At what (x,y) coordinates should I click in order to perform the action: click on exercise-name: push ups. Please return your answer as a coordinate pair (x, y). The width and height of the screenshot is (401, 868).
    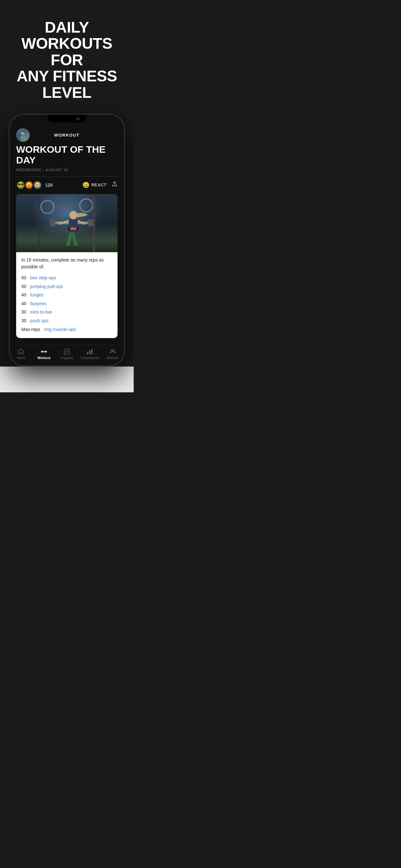
    Looking at the image, I should click on (39, 321).